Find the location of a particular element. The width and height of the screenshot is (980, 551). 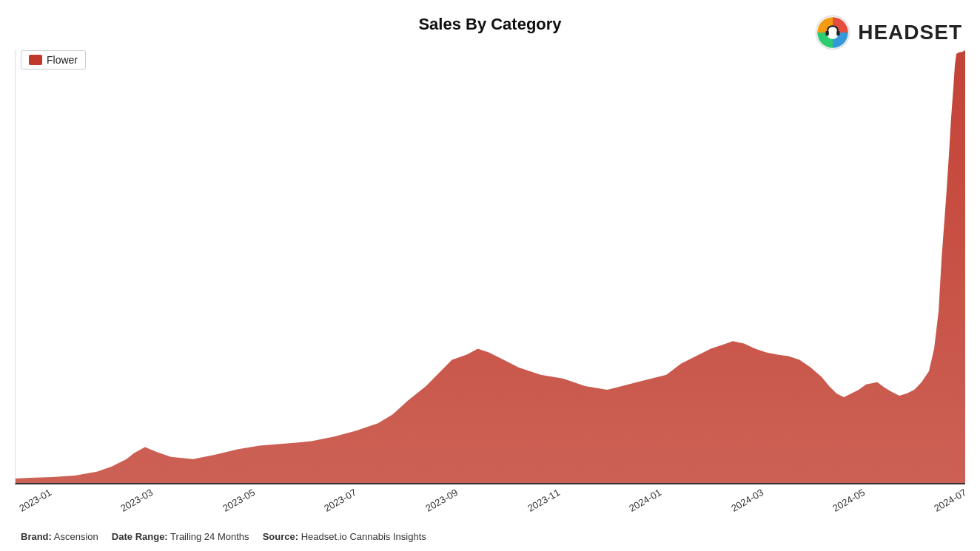

x-label-9: 2024-07 is located at coordinates (950, 500).